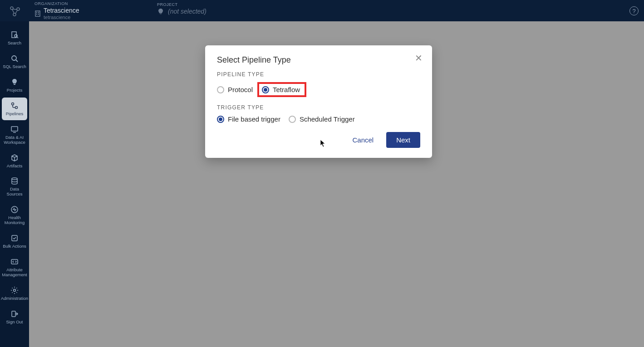 This screenshot has width=644, height=347. I want to click on radio-label: Protocol, so click(241, 90).